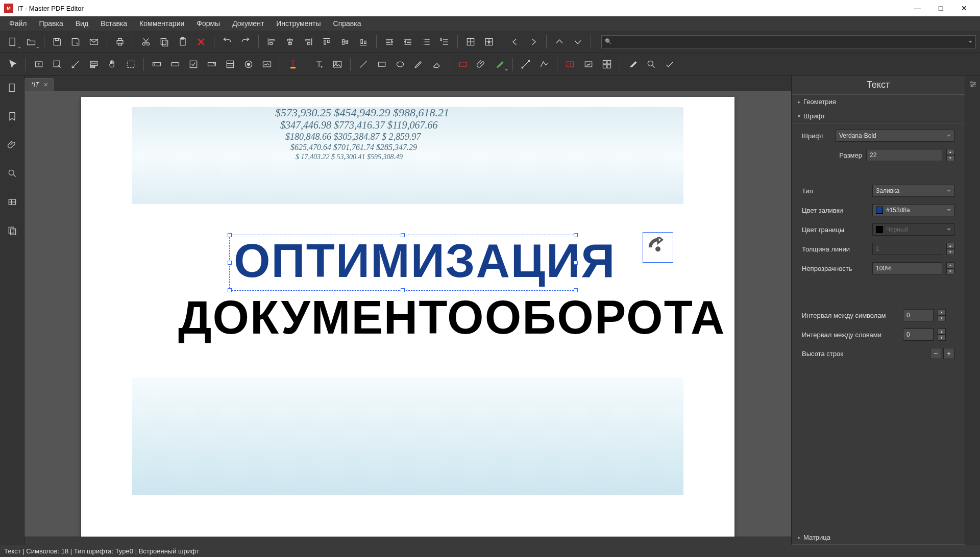 This screenshot has height=557, width=980. Describe the element at coordinates (403, 263) in the screenshot. I see `selected-text-object: ОПТИМИЗАЦИЯ` at that location.